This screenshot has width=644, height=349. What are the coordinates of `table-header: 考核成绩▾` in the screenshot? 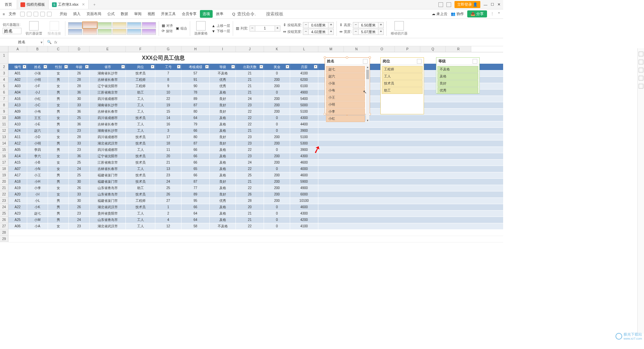 It's located at (196, 67).